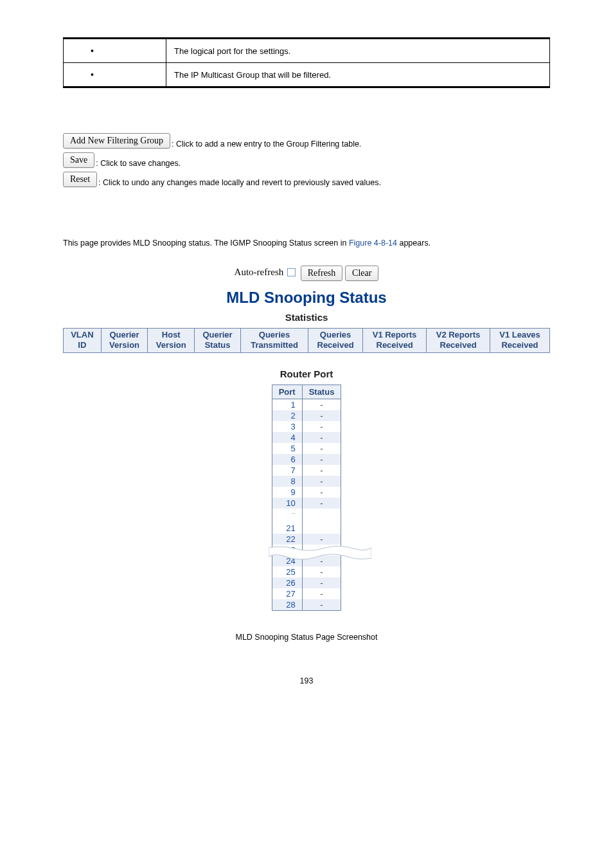 This screenshot has height=868, width=613. Describe the element at coordinates (218, 341) in the screenshot. I see `stats-header: QuerierStatus` at that location.